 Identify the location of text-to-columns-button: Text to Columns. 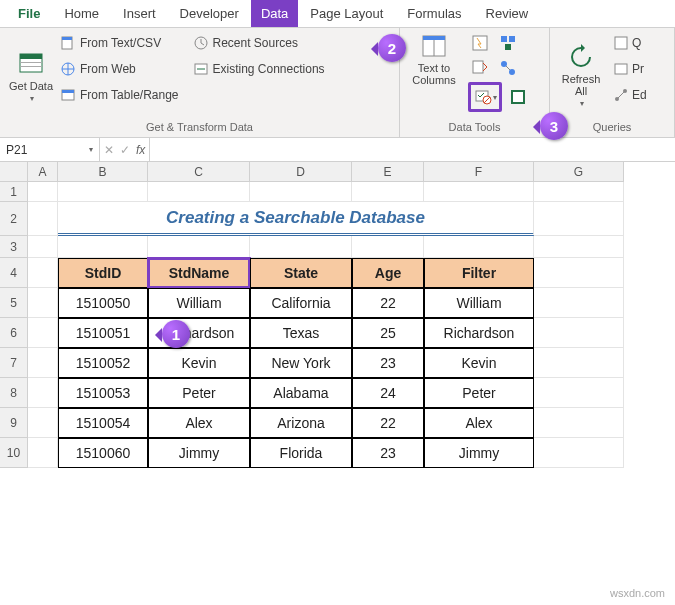
(434, 59).